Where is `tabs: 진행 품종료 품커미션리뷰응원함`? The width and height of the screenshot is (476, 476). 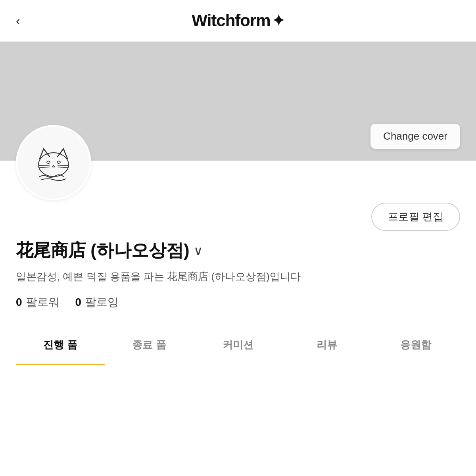
tabs: 진행 품종료 품커미션리뷰응원함 is located at coordinates (238, 345).